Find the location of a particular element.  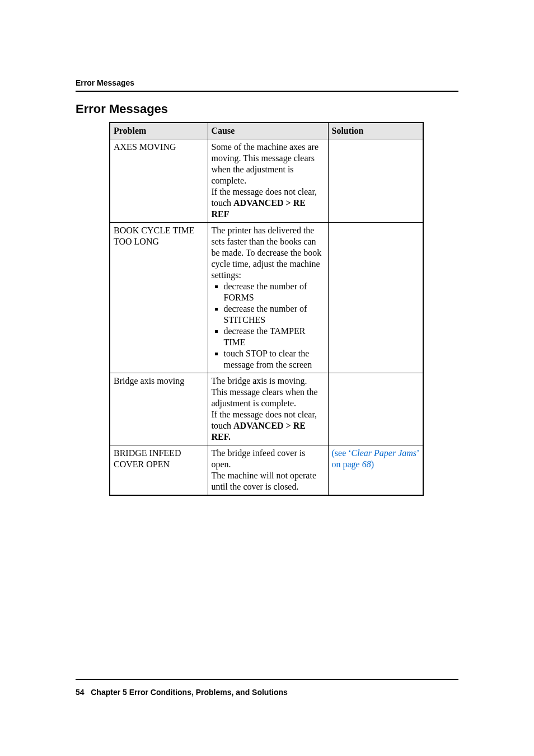

cause-list: decrease the number of FORMS decrease th… is located at coordinates (268, 326).